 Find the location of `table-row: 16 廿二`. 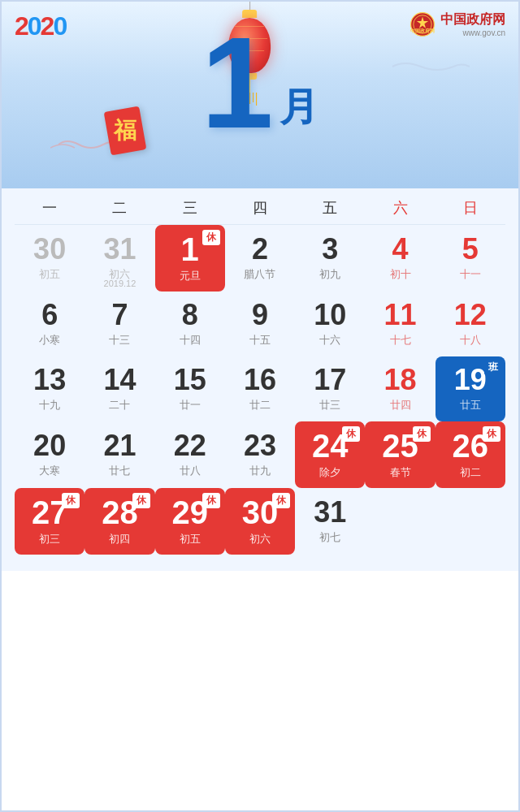

table-row: 16 廿二 is located at coordinates (260, 389).